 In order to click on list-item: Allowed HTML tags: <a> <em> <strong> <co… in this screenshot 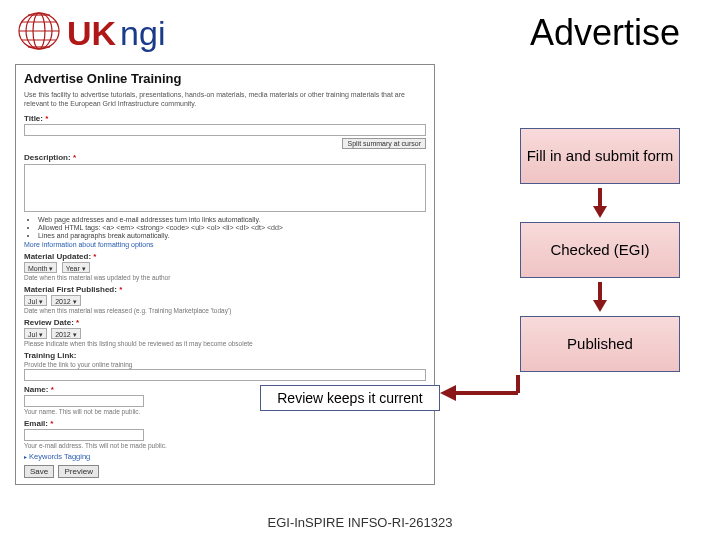, I will do `click(232, 228)`.